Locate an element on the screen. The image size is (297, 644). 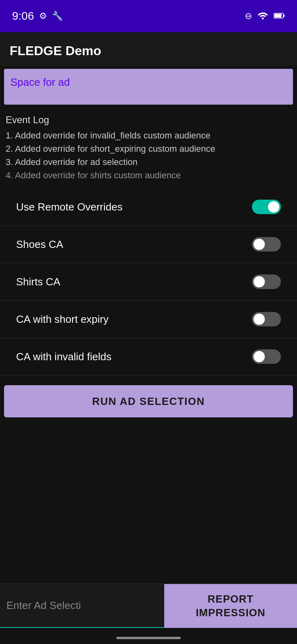
toggle-shirts-ca is located at coordinates (266, 282).